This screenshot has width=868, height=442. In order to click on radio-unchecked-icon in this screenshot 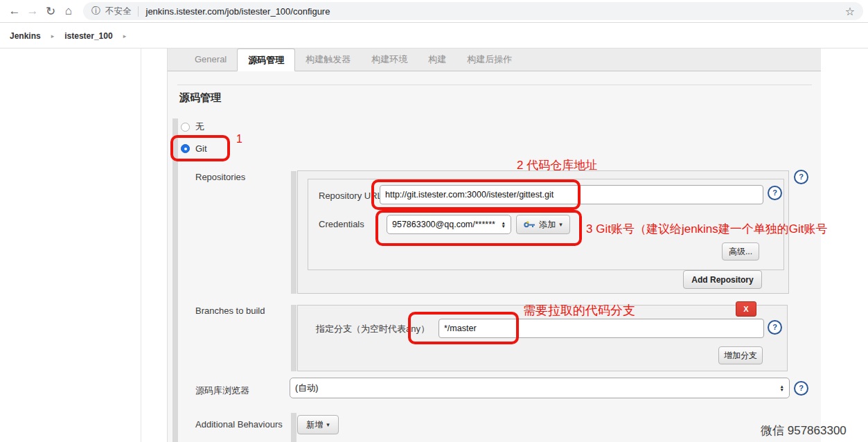, I will do `click(186, 127)`.